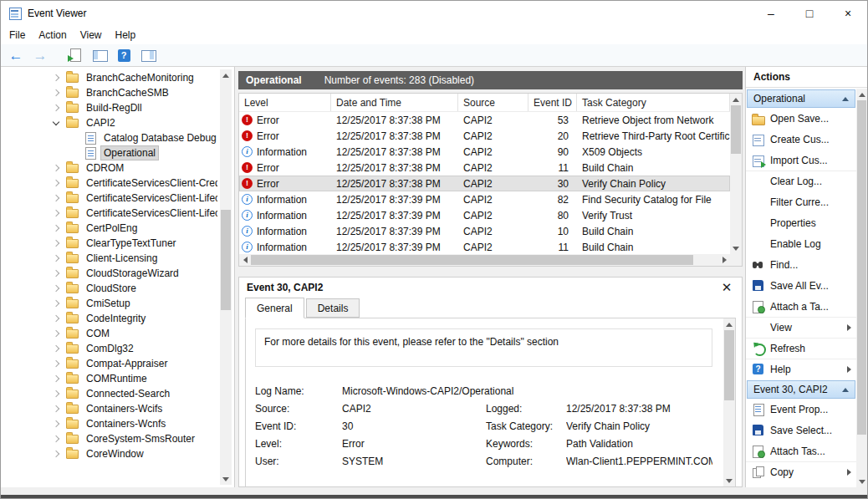 Image resolution: width=868 pixels, height=499 pixels. Describe the element at coordinates (493, 102) in the screenshot. I see `column-header-source: Source` at that location.